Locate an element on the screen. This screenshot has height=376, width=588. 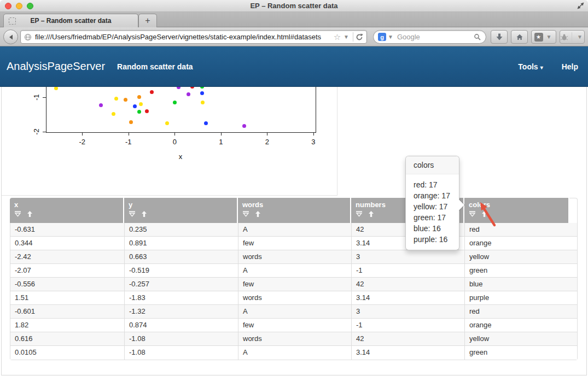
table-row: -0.601-1.32A3red is located at coordinates (294, 312).